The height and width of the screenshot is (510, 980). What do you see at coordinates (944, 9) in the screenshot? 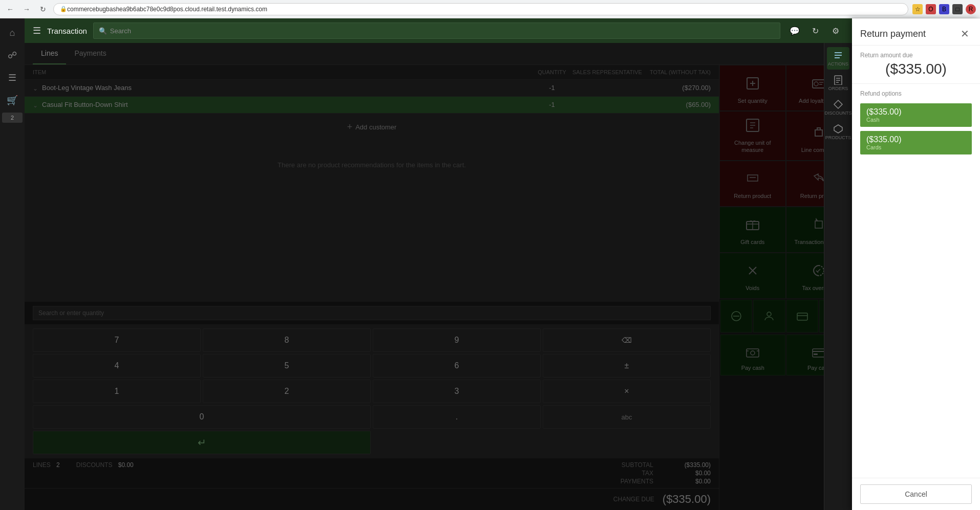
I see `browser-icons: ☆ O B □ R` at bounding box center [944, 9].